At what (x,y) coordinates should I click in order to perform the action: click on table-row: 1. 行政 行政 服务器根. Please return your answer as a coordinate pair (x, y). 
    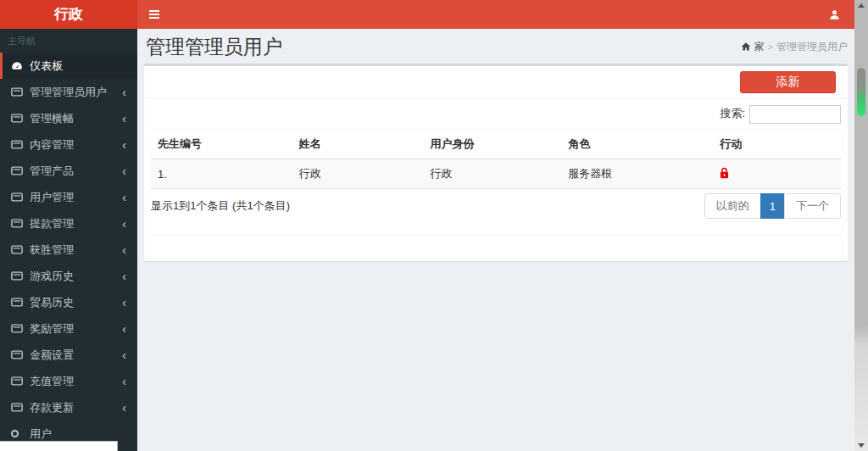
    Looking at the image, I should click on (496, 175).